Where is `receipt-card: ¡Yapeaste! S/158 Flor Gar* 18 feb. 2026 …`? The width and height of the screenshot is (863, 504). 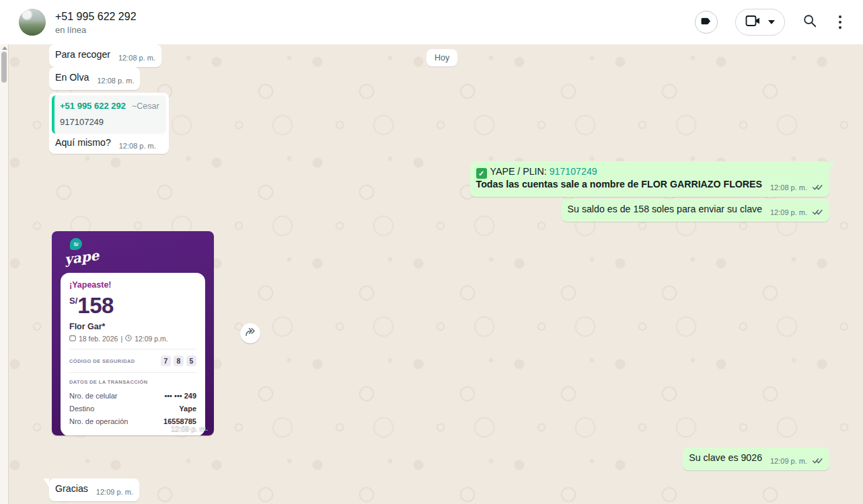
receipt-card: ¡Yapeaste! S/158 Flor Gar* 18 feb. 2026 … is located at coordinates (133, 354).